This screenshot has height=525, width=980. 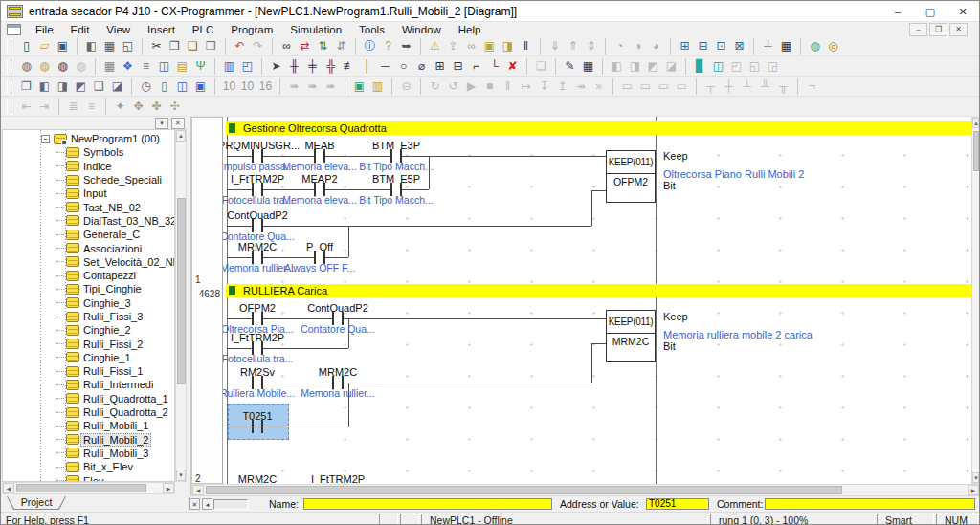 I want to click on data-trace-icon: ◫, so click(x=718, y=67).